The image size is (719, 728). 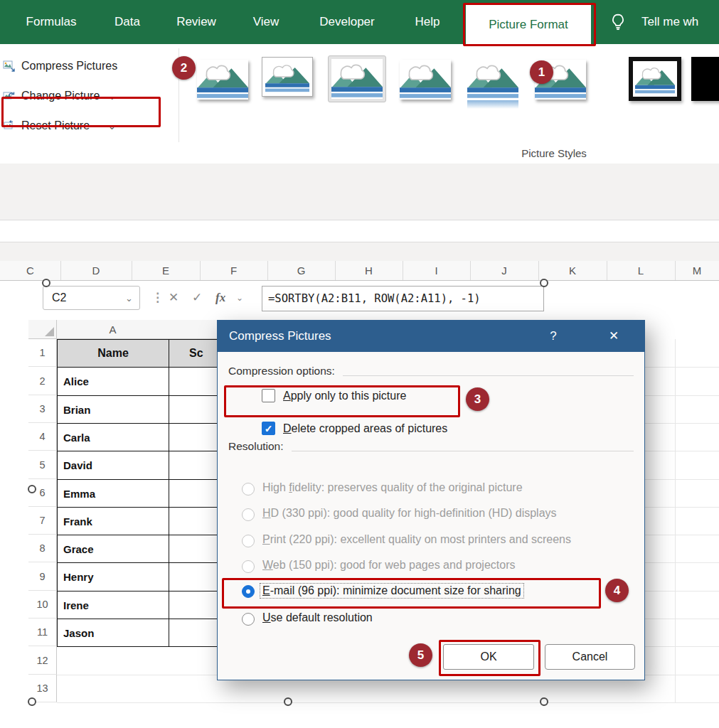 What do you see at coordinates (43, 410) in the screenshot?
I see `row-header-3: 3` at bounding box center [43, 410].